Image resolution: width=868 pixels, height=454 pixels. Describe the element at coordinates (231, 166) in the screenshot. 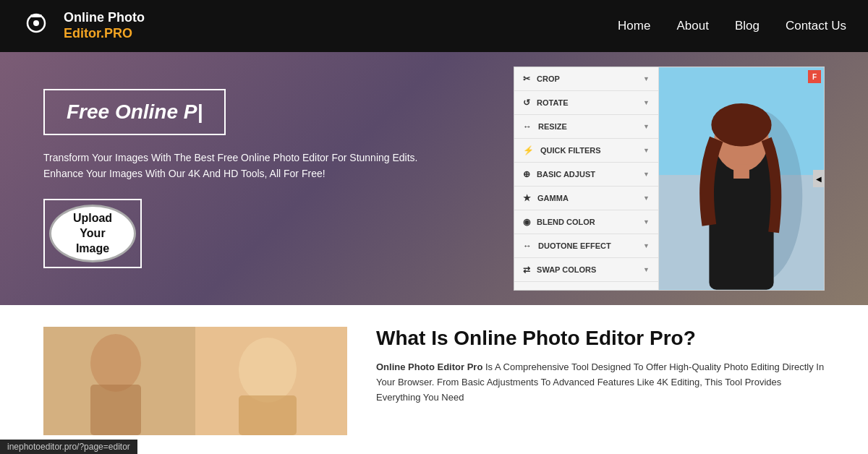

I see `hero-subtitle: Transform Your Images With The Best Free…` at that location.